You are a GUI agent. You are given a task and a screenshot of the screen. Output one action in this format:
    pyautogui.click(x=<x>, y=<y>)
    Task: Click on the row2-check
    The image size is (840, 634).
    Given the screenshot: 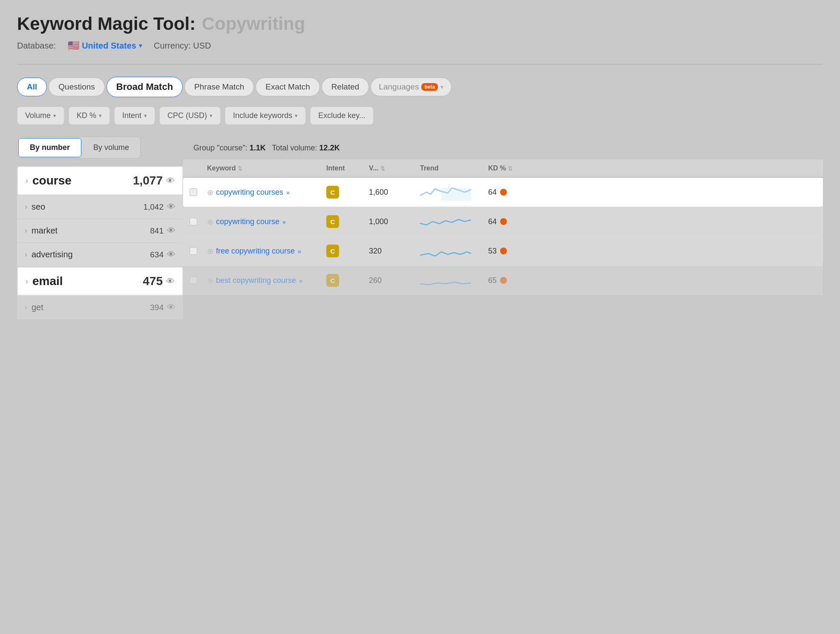 What is the action you would take?
    pyautogui.click(x=193, y=222)
    